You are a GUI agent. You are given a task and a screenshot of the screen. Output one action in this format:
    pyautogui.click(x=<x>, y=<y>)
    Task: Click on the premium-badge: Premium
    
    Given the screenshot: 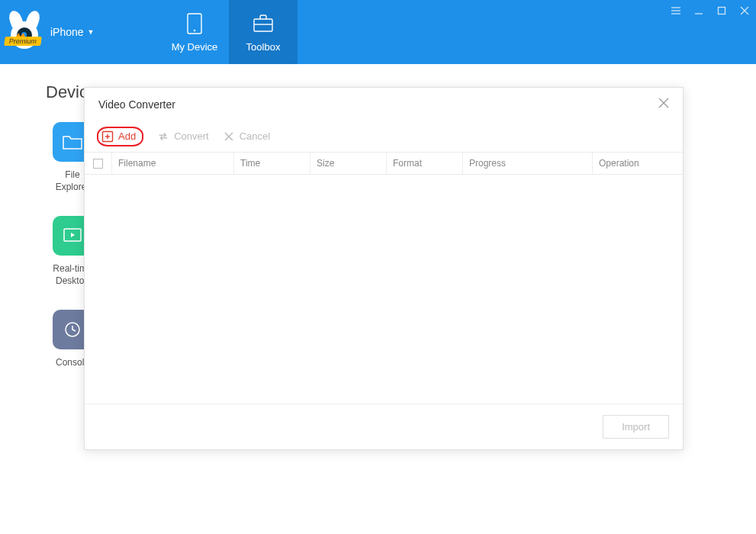 What is the action you would take?
    pyautogui.click(x=23, y=41)
    